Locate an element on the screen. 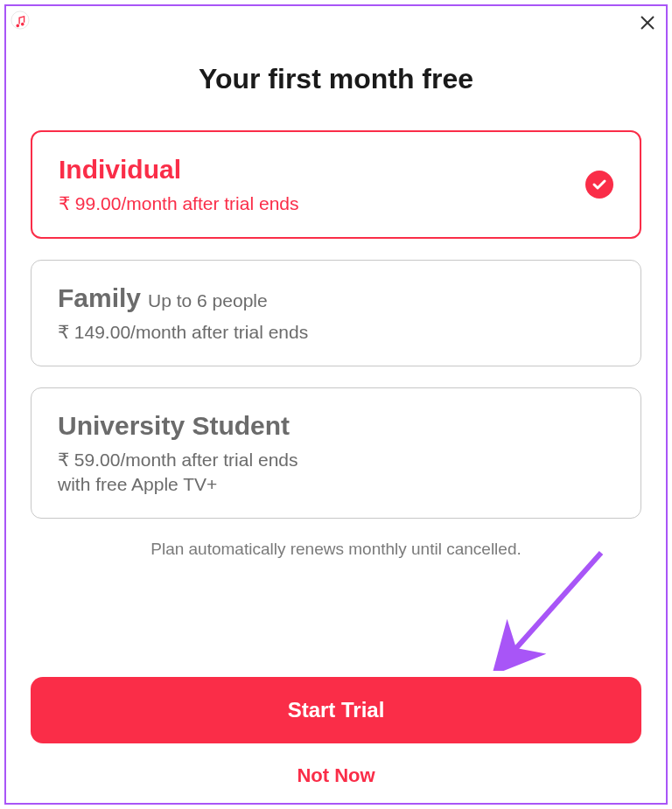 This screenshot has height=809, width=672. bottom-actions: Start Trial Not Now is located at coordinates (336, 732).